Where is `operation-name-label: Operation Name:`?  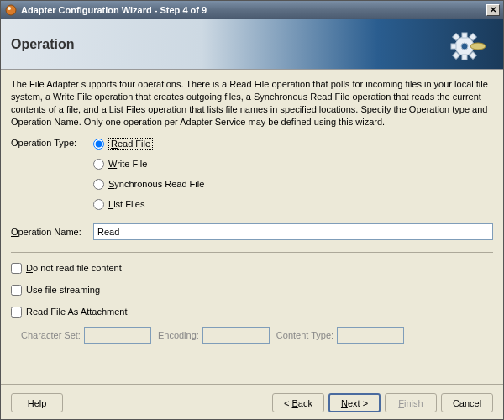 operation-name-label: Operation Name: is located at coordinates (52, 232).